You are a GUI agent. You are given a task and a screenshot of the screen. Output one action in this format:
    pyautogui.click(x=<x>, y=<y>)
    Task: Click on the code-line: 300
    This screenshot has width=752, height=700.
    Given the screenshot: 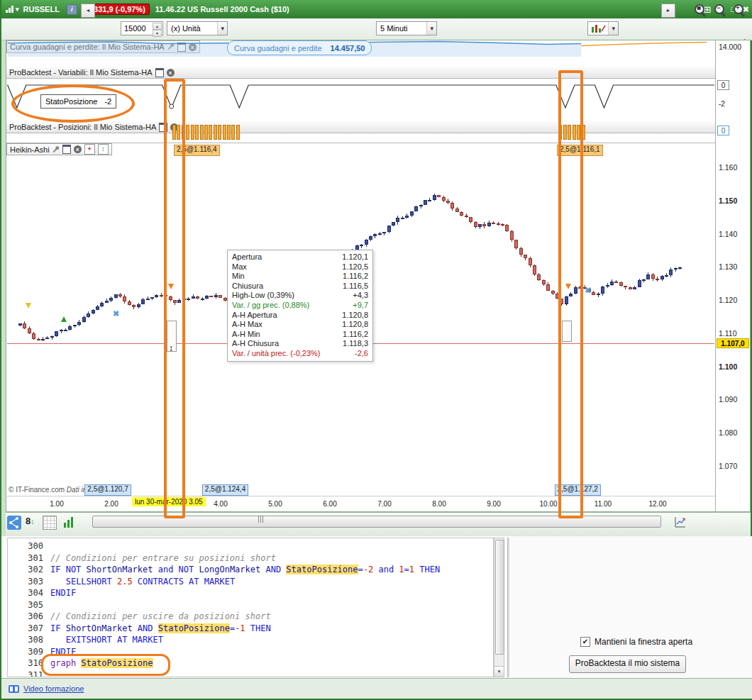 What is the action you would take?
    pyautogui.click(x=250, y=546)
    